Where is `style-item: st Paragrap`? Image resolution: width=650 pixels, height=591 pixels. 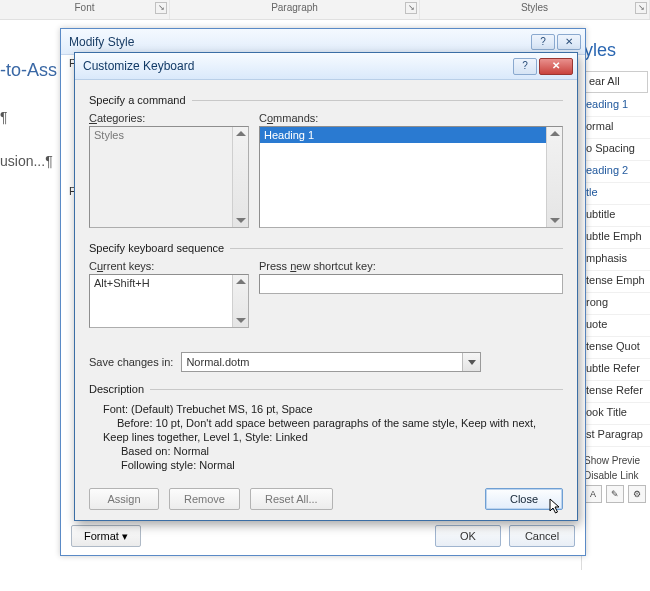 style-item: st Paragrap is located at coordinates (616, 436).